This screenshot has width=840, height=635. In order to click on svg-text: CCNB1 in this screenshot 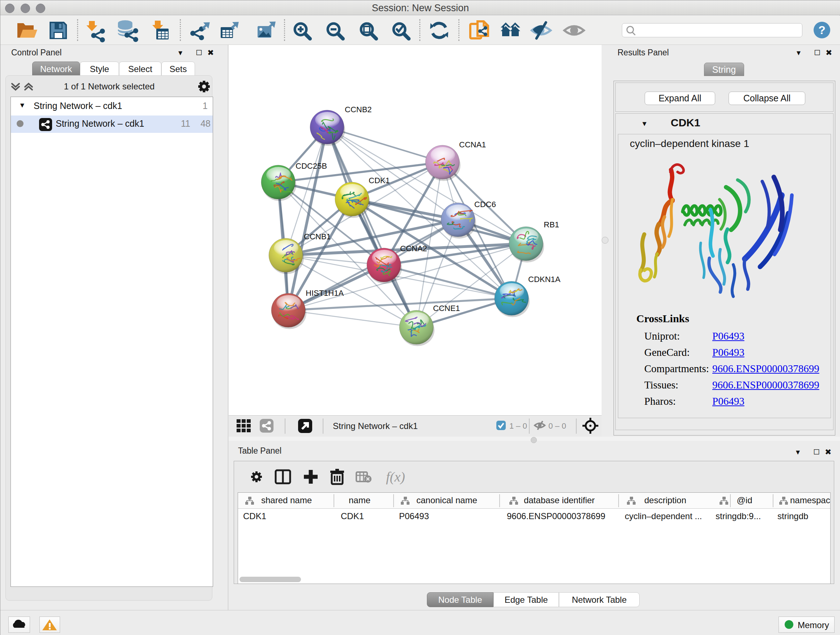, I will do `click(317, 236)`.